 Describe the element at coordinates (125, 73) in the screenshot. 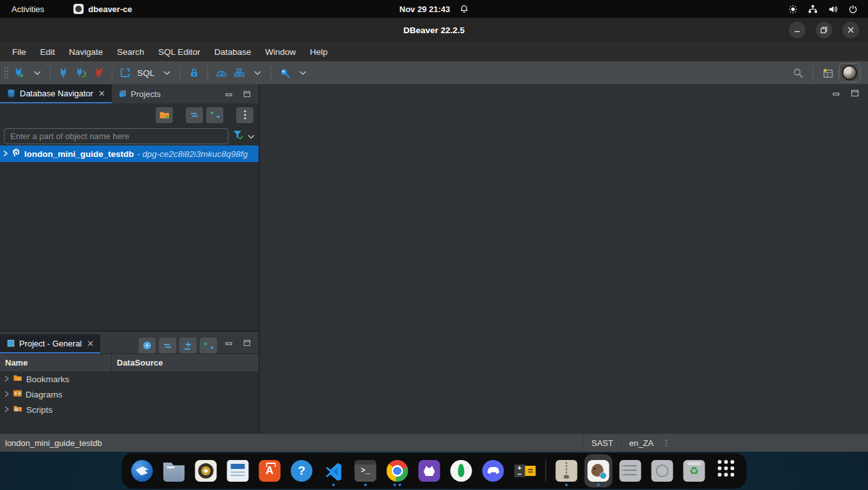

I see `sql-editor-icon` at that location.